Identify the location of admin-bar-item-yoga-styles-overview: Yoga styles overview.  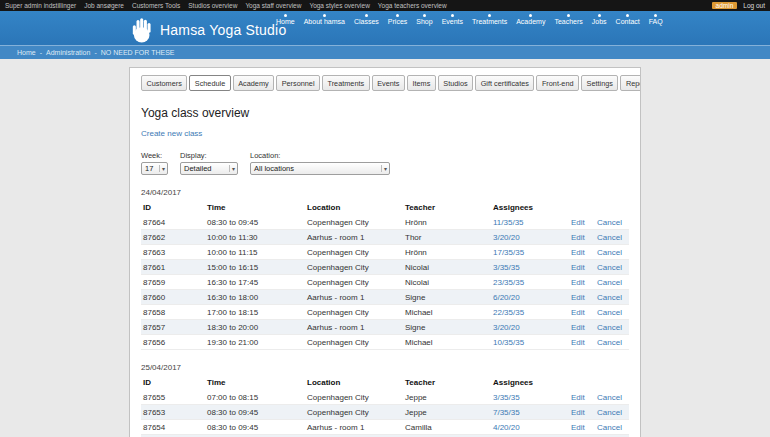
(339, 6).